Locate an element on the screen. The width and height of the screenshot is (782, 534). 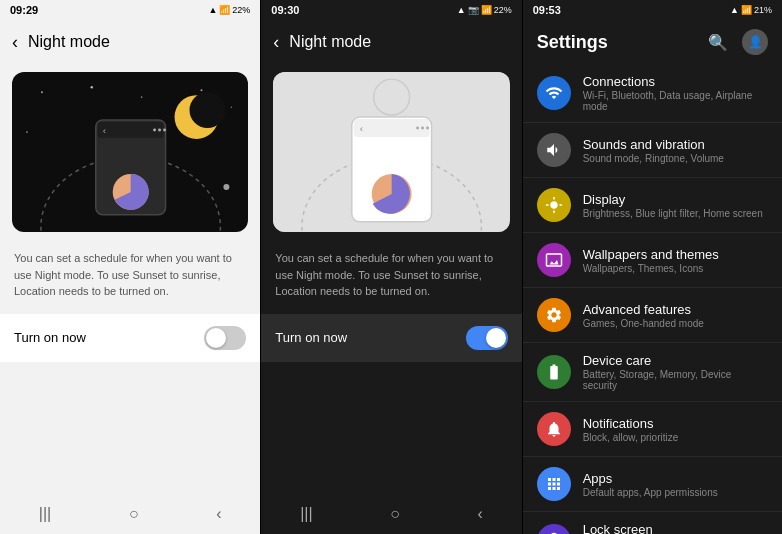
settings-item-apps: Apps Default apps, App permissions is located at coordinates (652, 484).